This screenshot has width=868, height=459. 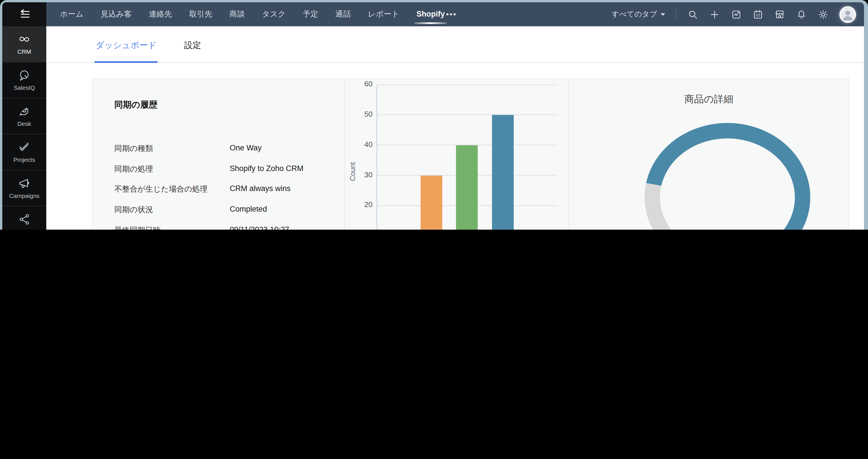 What do you see at coordinates (709, 99) in the screenshot?
I see `donut-chart-title: 商品の詳細` at bounding box center [709, 99].